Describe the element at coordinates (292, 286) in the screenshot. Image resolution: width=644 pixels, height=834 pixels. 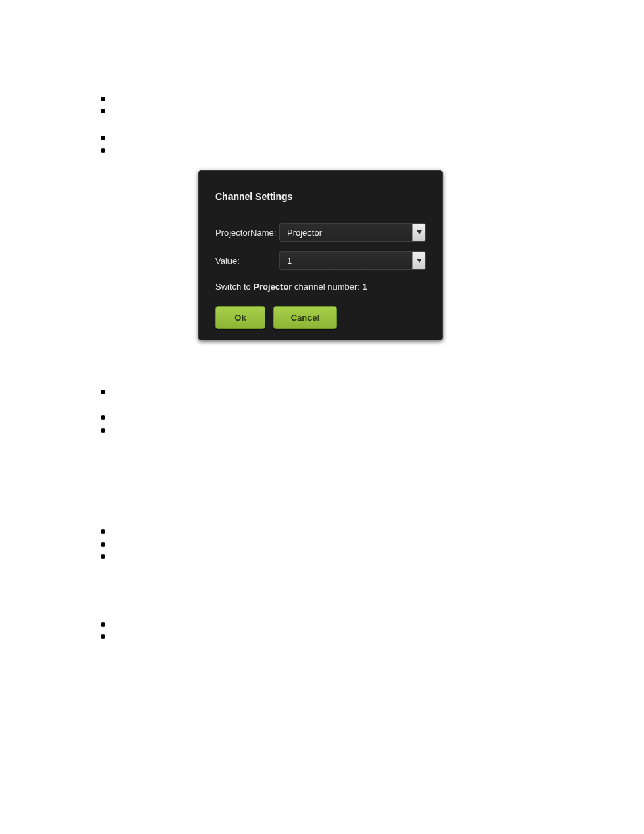
I see `summary-text: Switch to Projector channel number: 1` at that location.